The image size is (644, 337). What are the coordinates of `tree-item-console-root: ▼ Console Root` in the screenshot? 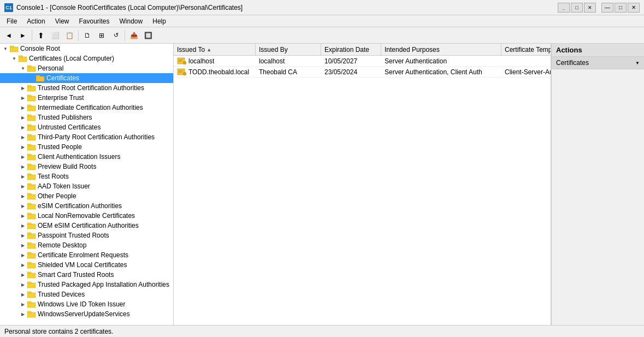 It's located at (86, 49).